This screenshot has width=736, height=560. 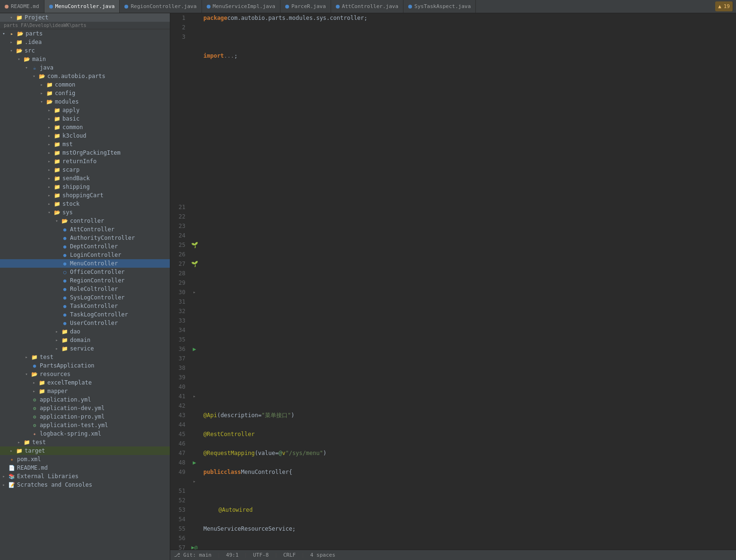 I want to click on tab-sys-task-aspect: SysTaskAspect.java, so click(x=440, y=7).